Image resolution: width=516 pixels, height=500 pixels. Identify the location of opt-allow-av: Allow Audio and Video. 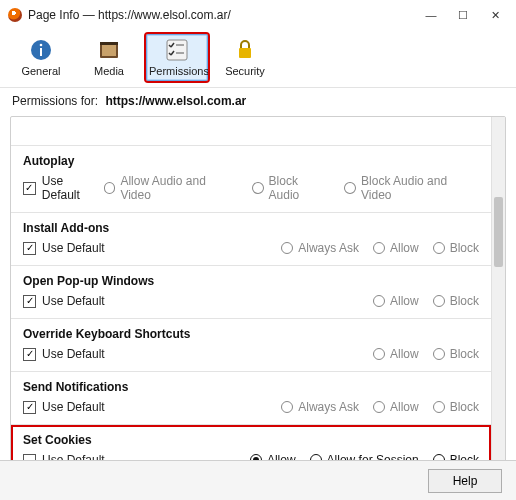
(171, 188).